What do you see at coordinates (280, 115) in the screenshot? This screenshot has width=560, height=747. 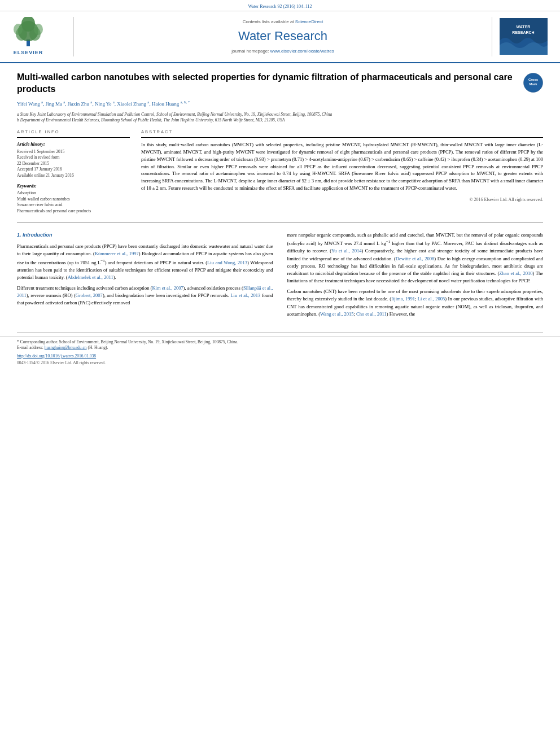 I see `affiliation-a: a State Key Joint Laboratory of Environm…` at bounding box center [280, 115].